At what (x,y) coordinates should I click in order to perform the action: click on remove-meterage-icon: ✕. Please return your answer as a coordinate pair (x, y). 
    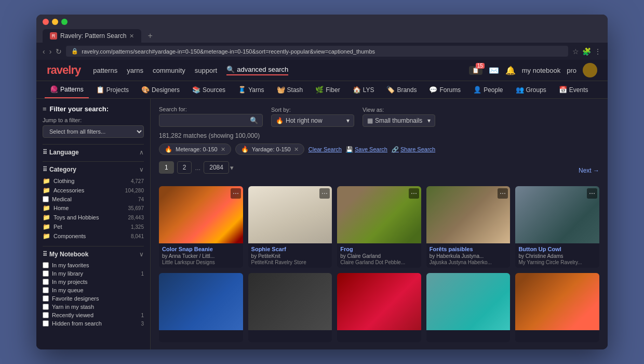
    Looking at the image, I should click on (223, 150).